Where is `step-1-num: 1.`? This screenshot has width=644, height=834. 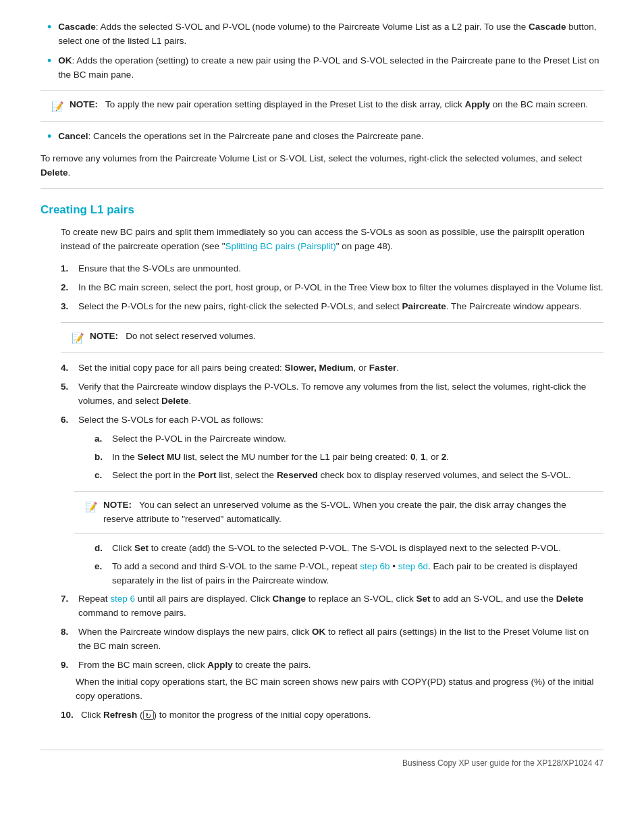
step-1-num: 1. is located at coordinates (68, 269).